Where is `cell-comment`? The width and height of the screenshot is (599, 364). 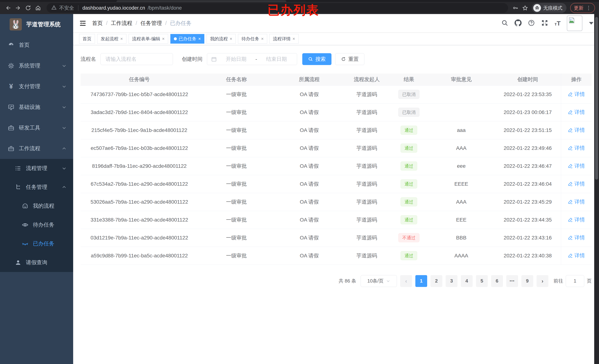 cell-comment is located at coordinates (461, 112).